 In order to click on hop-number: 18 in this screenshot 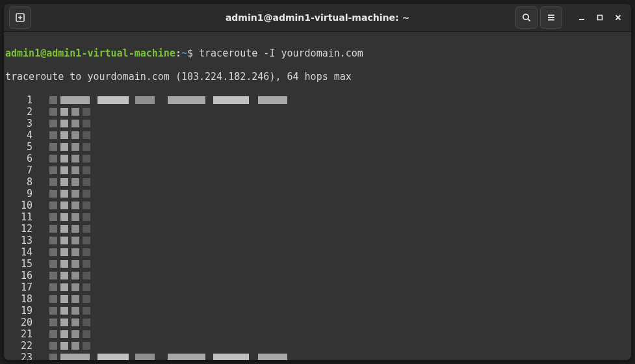, I will do `click(21, 299)`.